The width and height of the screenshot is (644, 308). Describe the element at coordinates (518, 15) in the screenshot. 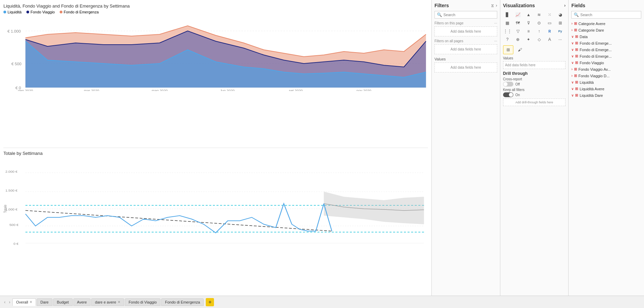

I see `viz-icon-line: 📈` at that location.